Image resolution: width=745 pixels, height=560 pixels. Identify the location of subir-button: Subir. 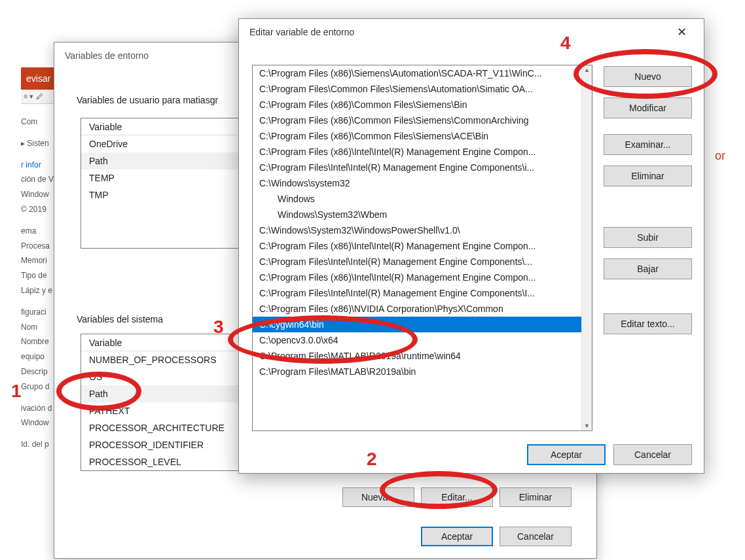
(648, 237).